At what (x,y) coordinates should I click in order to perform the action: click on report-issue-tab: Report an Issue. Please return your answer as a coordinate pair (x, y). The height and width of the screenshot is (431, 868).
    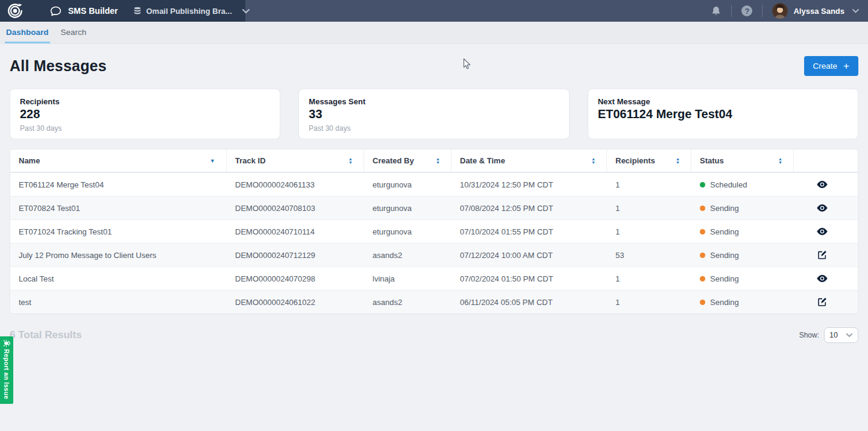
    Looking at the image, I should click on (7, 370).